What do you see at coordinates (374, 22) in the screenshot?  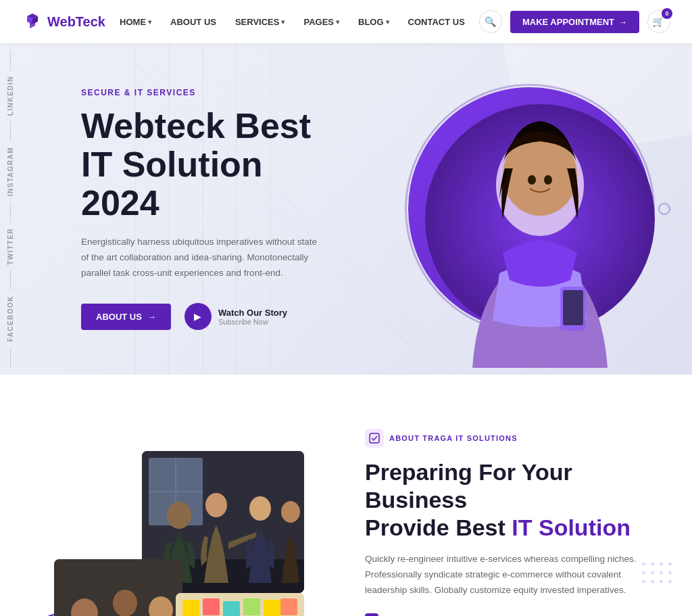 I see `nav-blog: BLOG ▾` at bounding box center [374, 22].